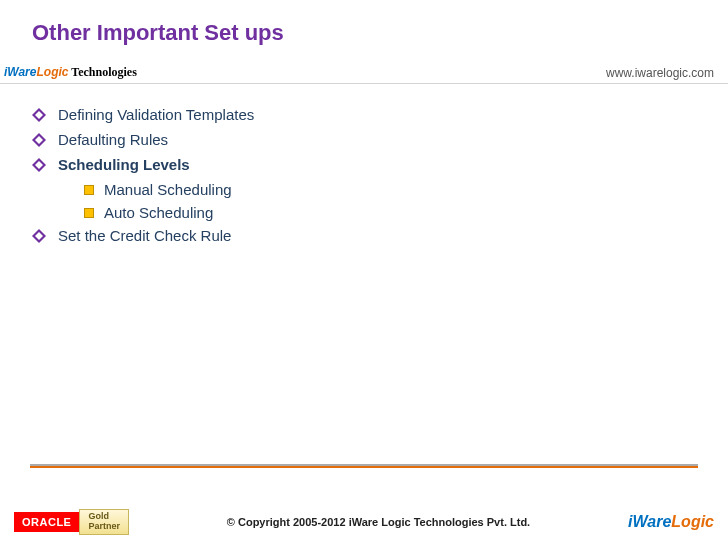 The width and height of the screenshot is (728, 546). What do you see at coordinates (364, 466) in the screenshot?
I see `footer-divider` at bounding box center [364, 466].